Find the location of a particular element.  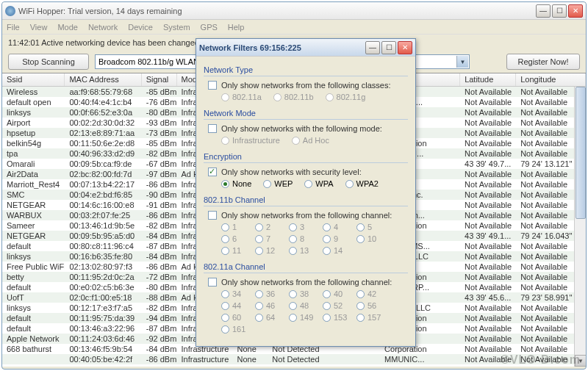

radio-6: 6 is located at coordinates (234, 239).